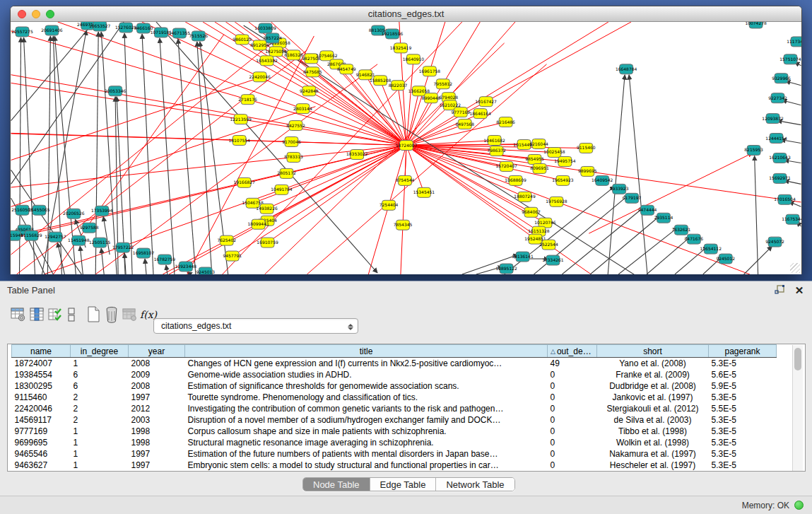 The width and height of the screenshot is (812, 514). Describe the element at coordinates (486, 102) in the screenshot. I see `graph-node: 10167427` at that location.